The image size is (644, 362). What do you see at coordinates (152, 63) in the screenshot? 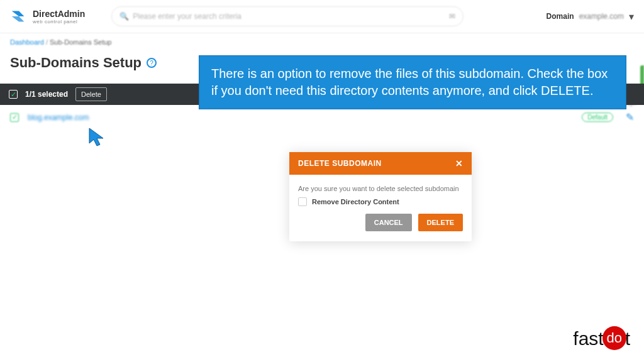
I see `help-icon: ?` at bounding box center [152, 63].